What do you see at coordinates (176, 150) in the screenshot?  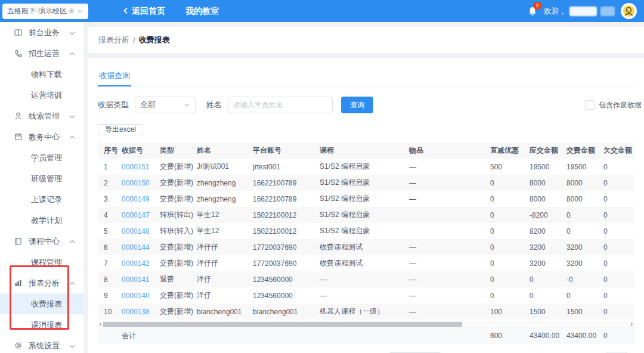 I see `column-header: 类型` at bounding box center [176, 150].